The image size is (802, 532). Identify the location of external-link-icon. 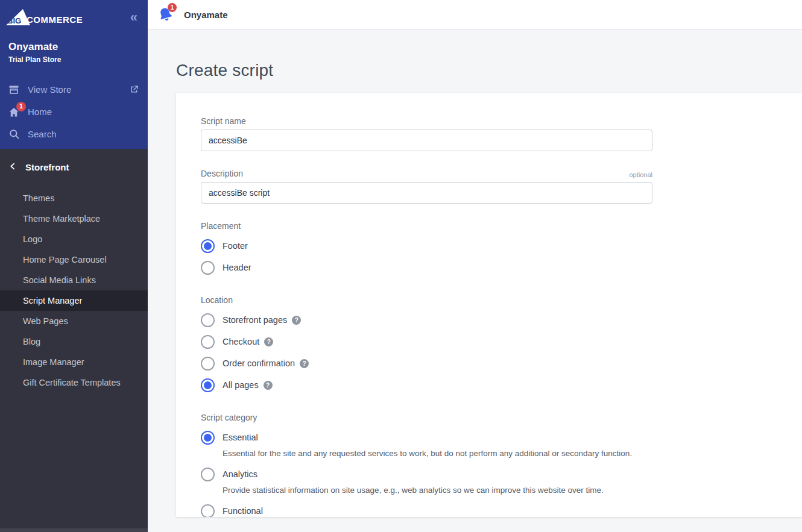
(134, 90).